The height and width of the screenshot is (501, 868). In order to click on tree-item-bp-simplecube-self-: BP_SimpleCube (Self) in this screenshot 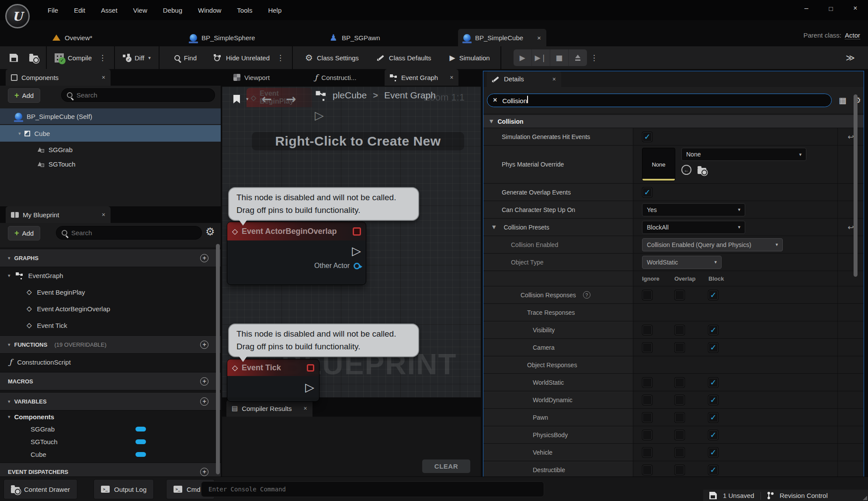, I will do `click(110, 116)`.